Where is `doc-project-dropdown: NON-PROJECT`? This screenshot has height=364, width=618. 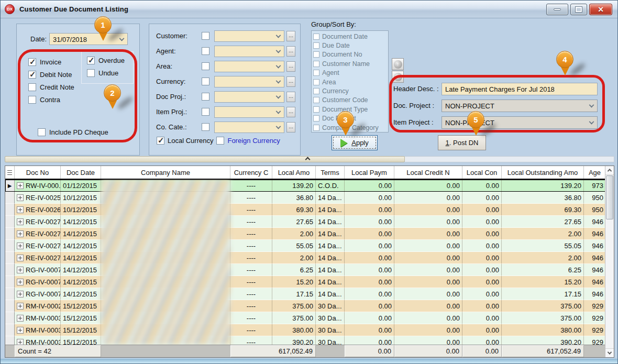 doc-project-dropdown: NON-PROJECT is located at coordinates (520, 106).